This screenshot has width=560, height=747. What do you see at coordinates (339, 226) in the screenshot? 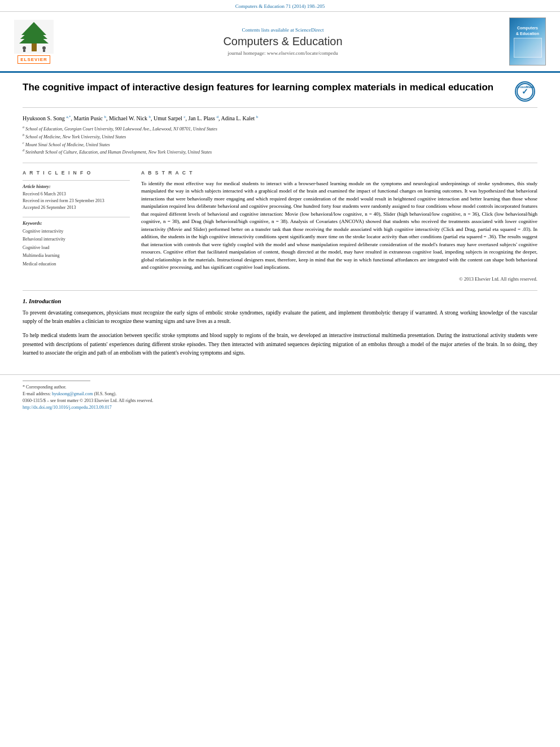
I see `abstract-text: To identify the most effective way for m…` at bounding box center [339, 226].